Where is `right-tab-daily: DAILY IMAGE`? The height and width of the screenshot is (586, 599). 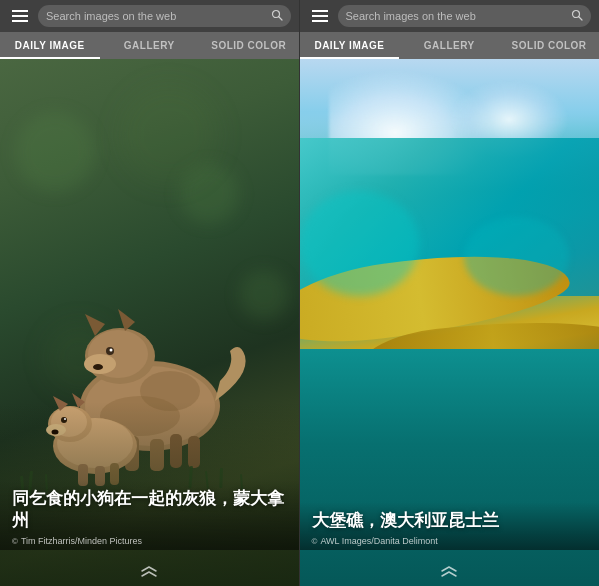
right-tab-daily: DAILY IMAGE is located at coordinates (350, 46).